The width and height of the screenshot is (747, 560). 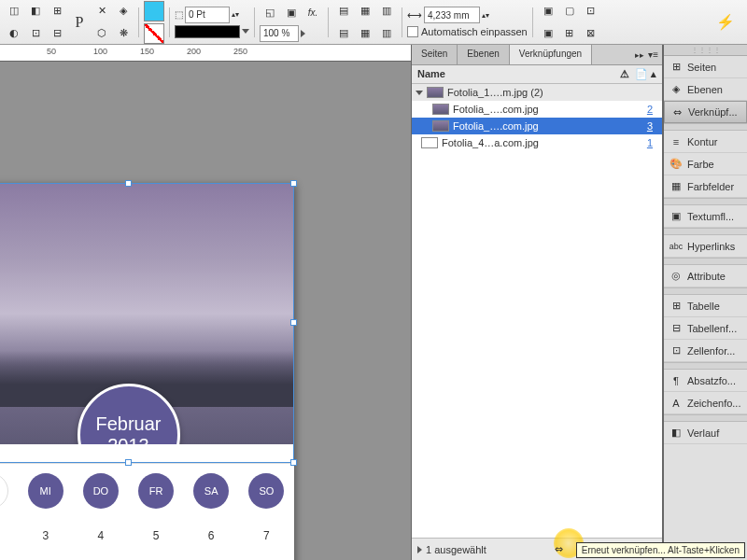 What do you see at coordinates (537, 143) in the screenshot?
I see `link-row: Fotolia_4…a.com.jpg 1` at bounding box center [537, 143].